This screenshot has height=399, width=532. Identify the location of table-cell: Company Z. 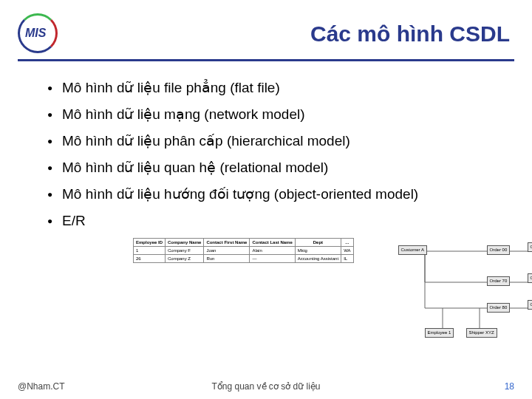
(185, 259).